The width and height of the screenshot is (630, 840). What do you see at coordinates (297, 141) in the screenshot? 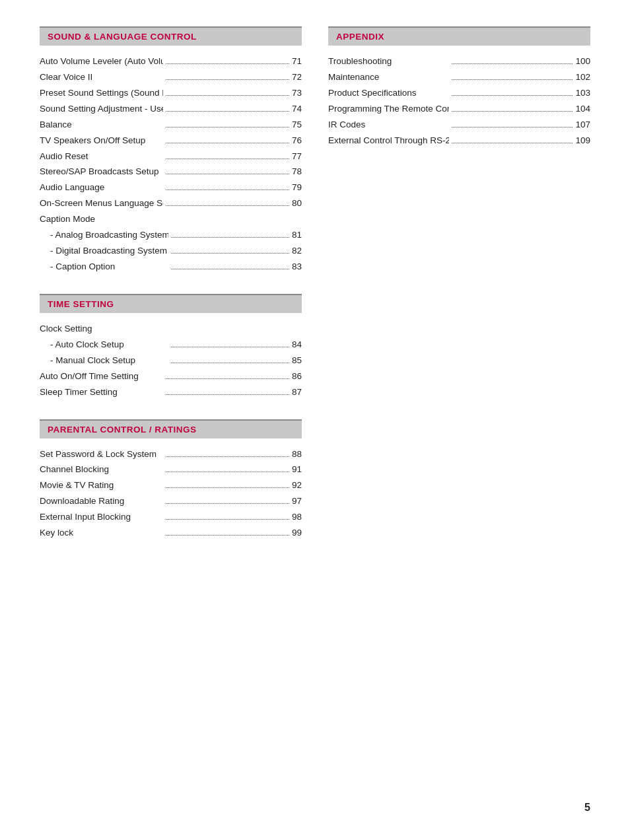
I see `toc-page: 76` at bounding box center [297, 141].